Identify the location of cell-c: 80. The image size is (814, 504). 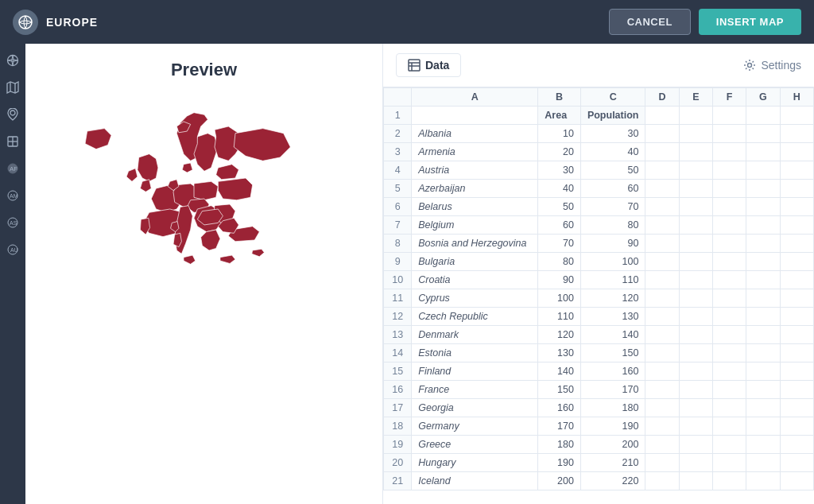
(613, 226).